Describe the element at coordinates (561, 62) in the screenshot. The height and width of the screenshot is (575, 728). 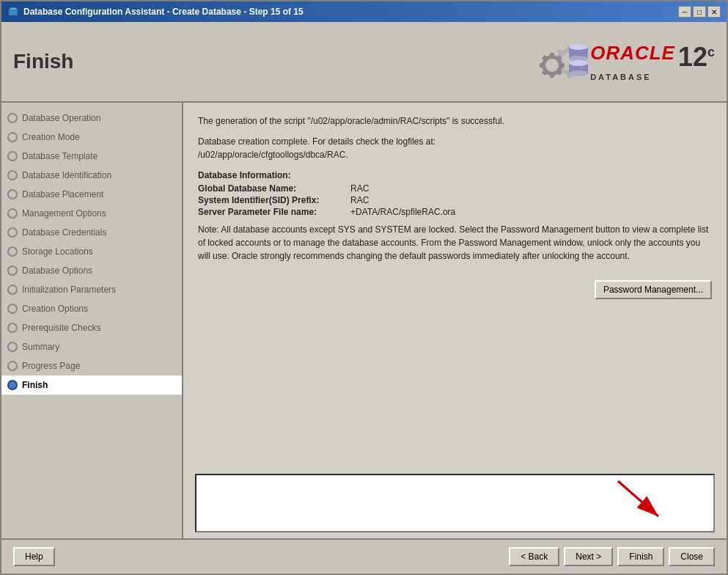
I see `gear-icon` at that location.